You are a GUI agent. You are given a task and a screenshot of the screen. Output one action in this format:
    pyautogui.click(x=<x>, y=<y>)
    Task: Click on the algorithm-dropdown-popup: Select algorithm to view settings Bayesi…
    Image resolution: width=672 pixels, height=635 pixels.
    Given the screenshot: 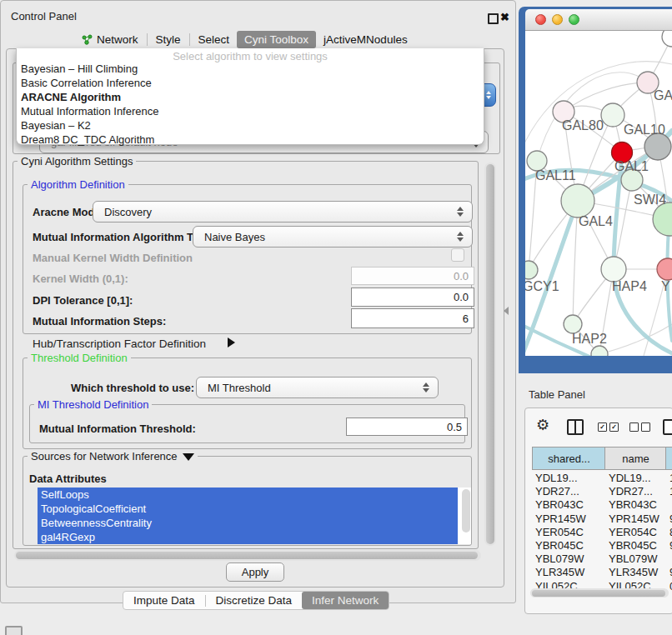 What is the action you would take?
    pyautogui.click(x=250, y=97)
    